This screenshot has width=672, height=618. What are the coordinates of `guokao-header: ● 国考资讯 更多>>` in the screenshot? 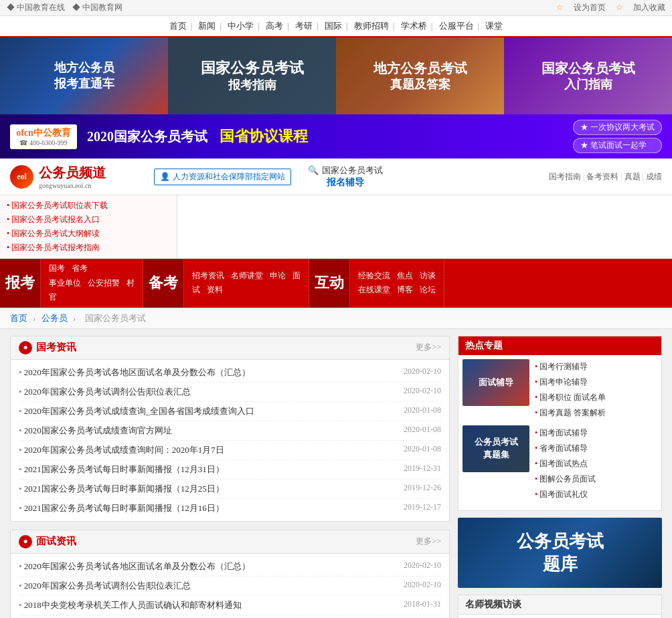 It's located at (230, 348).